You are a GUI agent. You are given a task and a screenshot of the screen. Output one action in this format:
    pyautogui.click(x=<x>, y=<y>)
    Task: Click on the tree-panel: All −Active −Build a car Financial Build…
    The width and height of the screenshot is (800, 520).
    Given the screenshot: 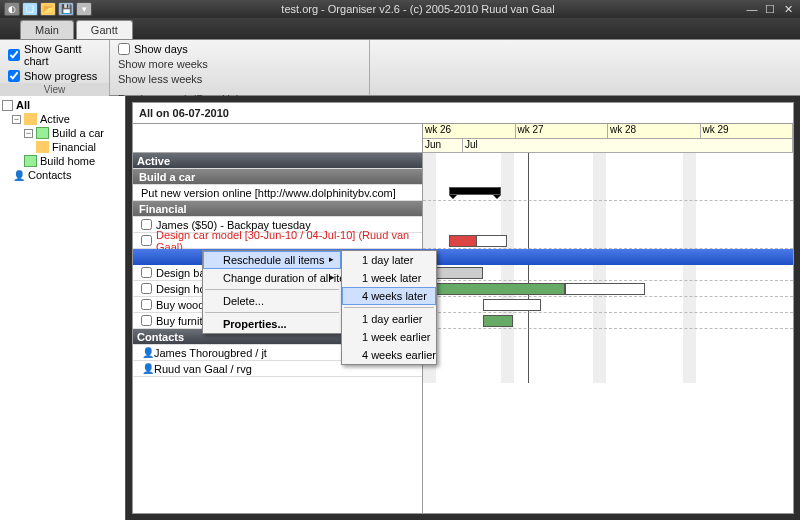 What is the action you would take?
    pyautogui.click(x=63, y=308)
    